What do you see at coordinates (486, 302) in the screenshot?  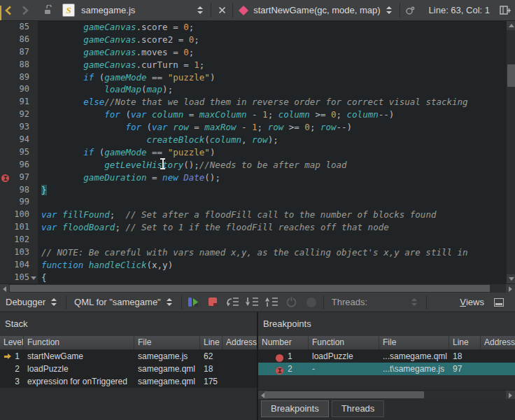 I see `views-menu-button: Views` at bounding box center [486, 302].